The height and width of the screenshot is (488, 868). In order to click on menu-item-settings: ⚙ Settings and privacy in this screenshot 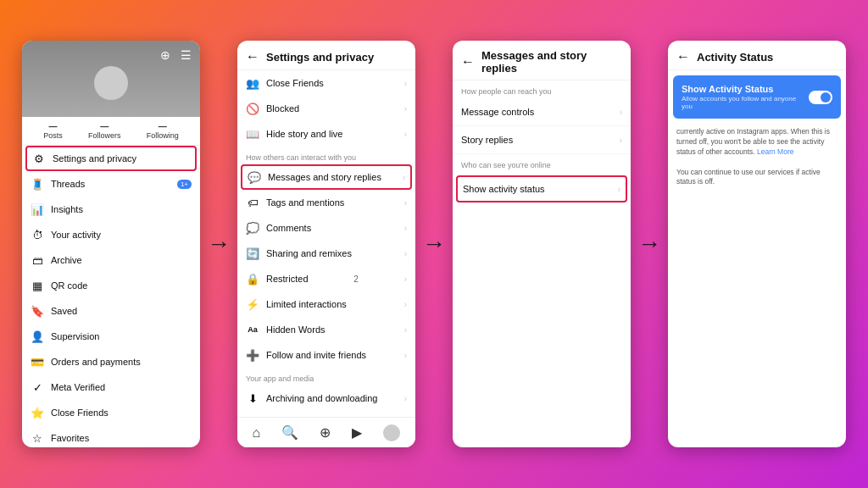, I will do `click(111, 158)`.